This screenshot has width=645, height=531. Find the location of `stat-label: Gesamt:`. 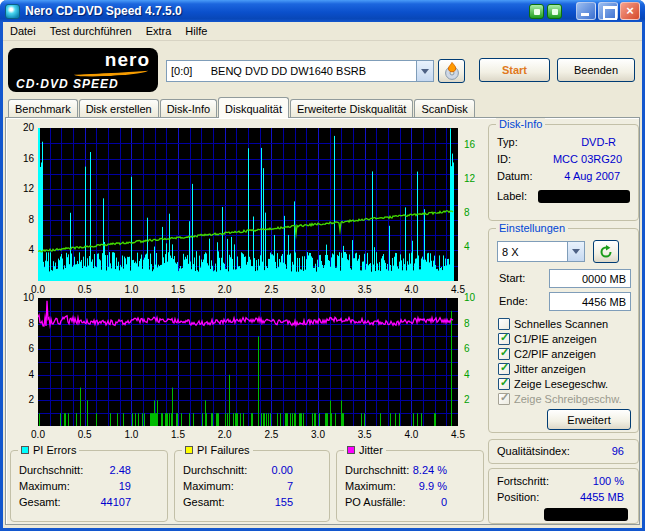

stat-label: Gesamt: is located at coordinates (229, 502).